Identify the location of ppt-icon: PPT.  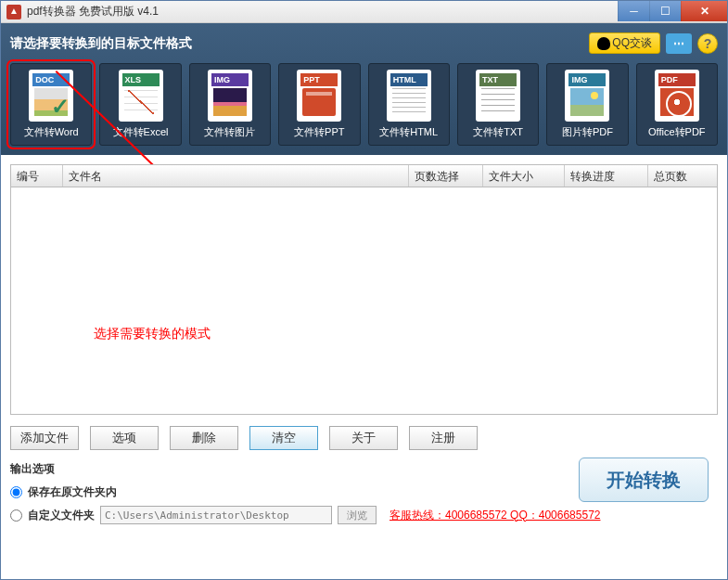
(319, 96).